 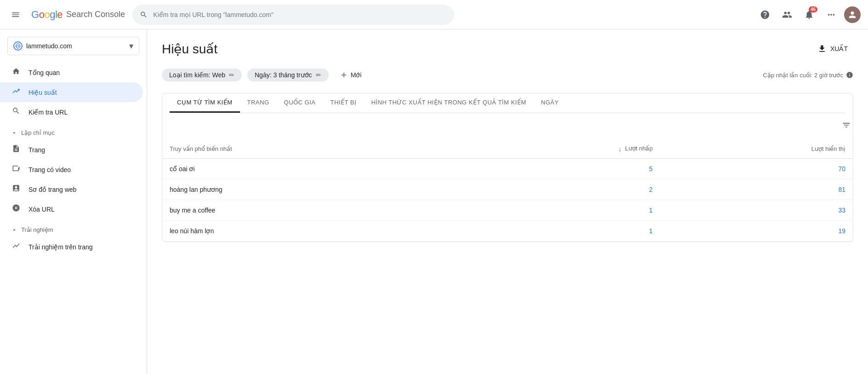 What do you see at coordinates (563, 168) in the screenshot?
I see `clicks-cell: 5` at bounding box center [563, 168].